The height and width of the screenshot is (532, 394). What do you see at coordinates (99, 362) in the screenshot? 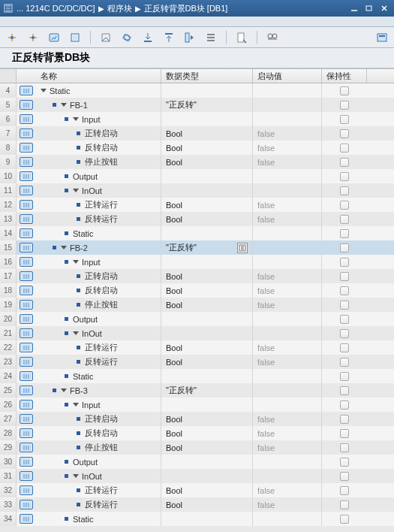
I see `name-cell: 反转运行` at bounding box center [99, 362].